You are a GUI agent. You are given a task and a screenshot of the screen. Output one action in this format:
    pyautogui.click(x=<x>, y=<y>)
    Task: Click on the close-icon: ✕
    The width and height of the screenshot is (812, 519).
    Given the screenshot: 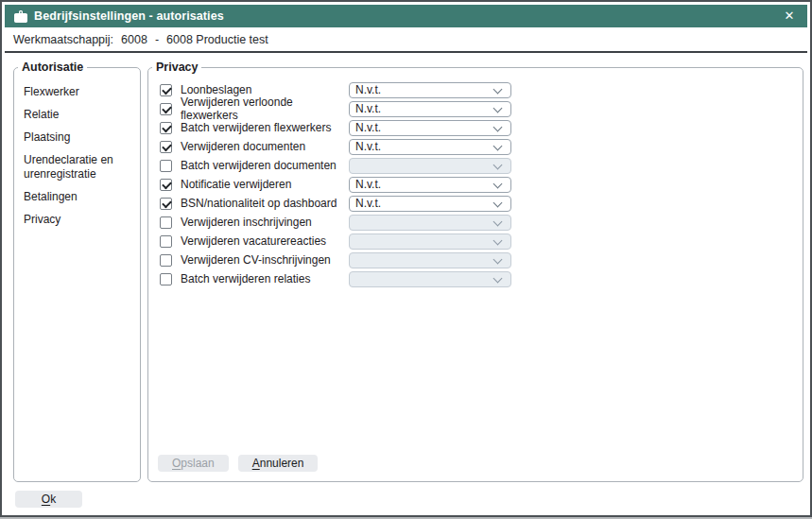 What is the action you would take?
    pyautogui.click(x=789, y=16)
    